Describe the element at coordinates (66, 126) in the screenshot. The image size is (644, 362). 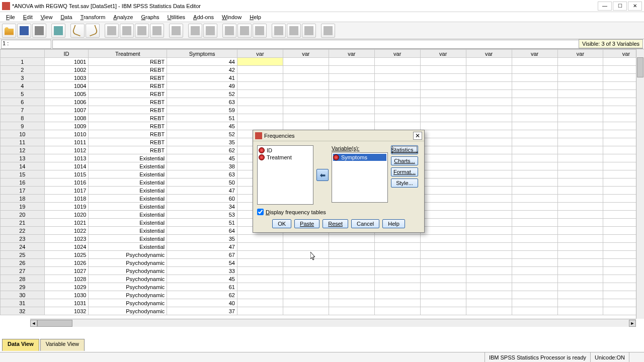
I see `cell-id: 1009` at that location.